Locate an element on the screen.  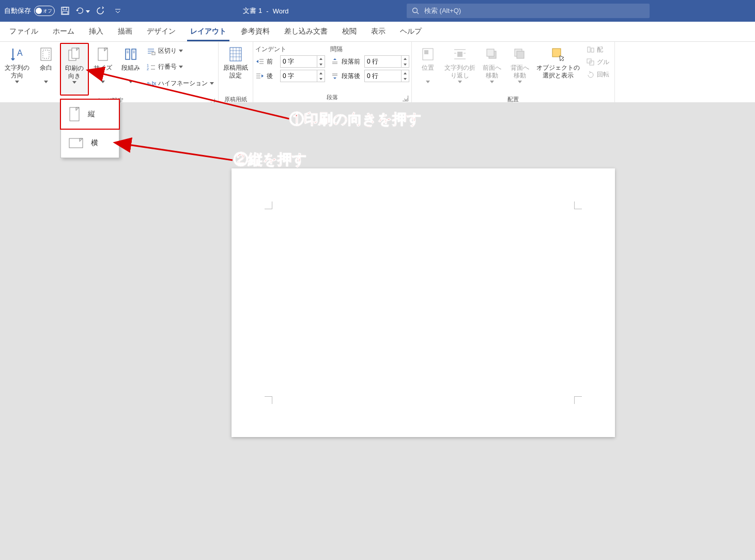
tab-design: デザイン is located at coordinates (161, 32).